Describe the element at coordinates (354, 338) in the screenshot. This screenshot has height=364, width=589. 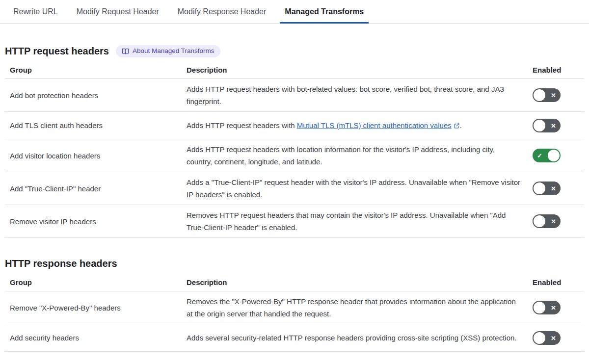
I see `description-cell: Adds several security-related HTTP respo…` at that location.